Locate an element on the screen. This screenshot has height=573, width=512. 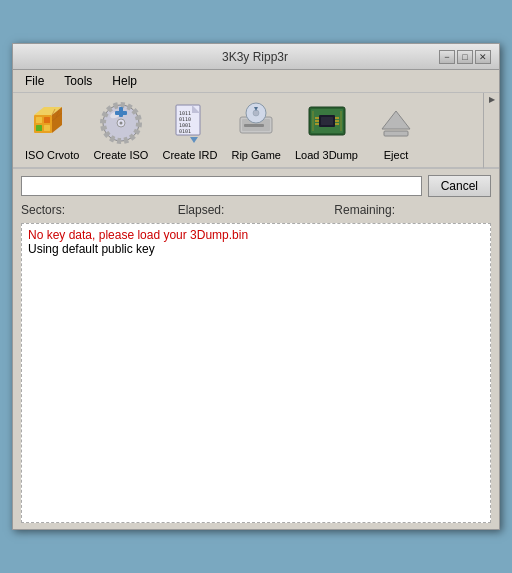
eject-icon is located at coordinates (396, 123).